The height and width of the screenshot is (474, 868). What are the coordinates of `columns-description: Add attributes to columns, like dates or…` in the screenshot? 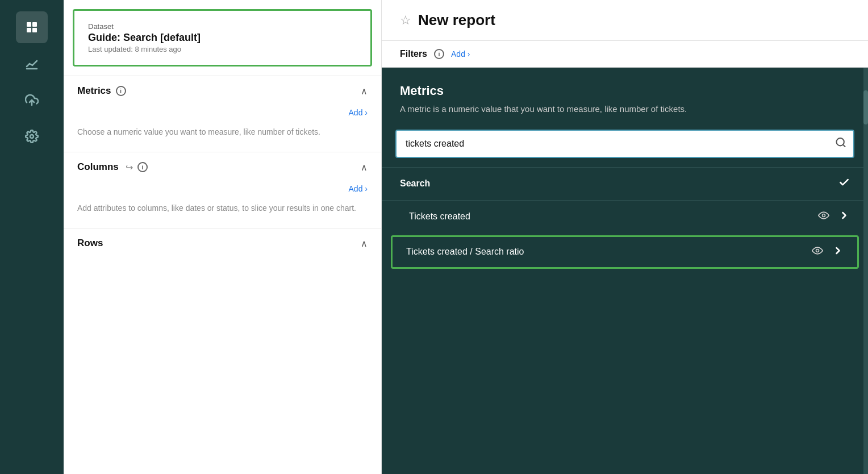 It's located at (223, 213).